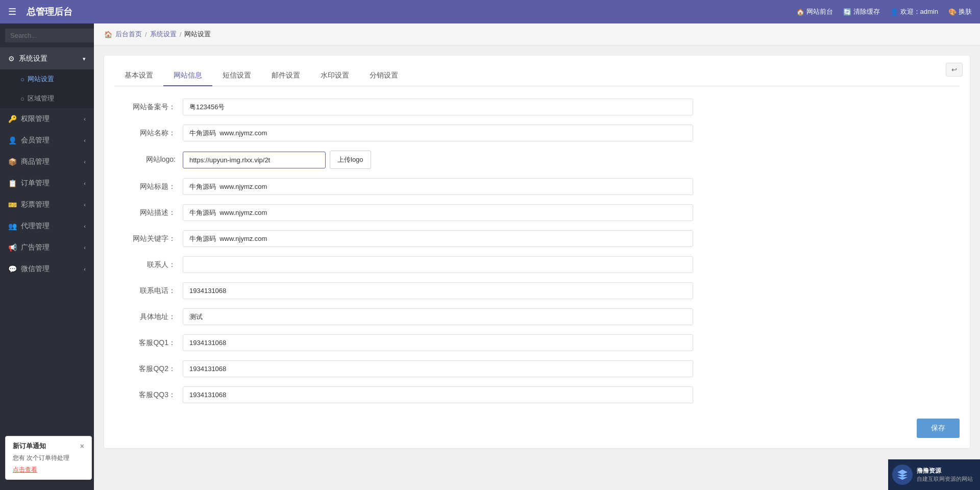 The width and height of the screenshot is (980, 490). What do you see at coordinates (537, 395) in the screenshot?
I see `form-row-qq3: 客服QQ3：` at bounding box center [537, 395].